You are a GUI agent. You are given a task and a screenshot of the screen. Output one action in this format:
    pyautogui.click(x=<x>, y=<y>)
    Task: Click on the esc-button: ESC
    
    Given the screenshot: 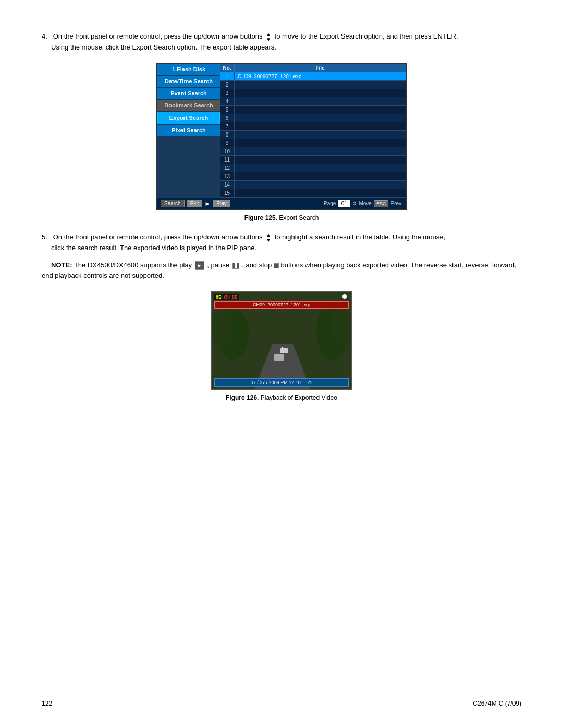 What is the action you would take?
    pyautogui.click(x=382, y=204)
    